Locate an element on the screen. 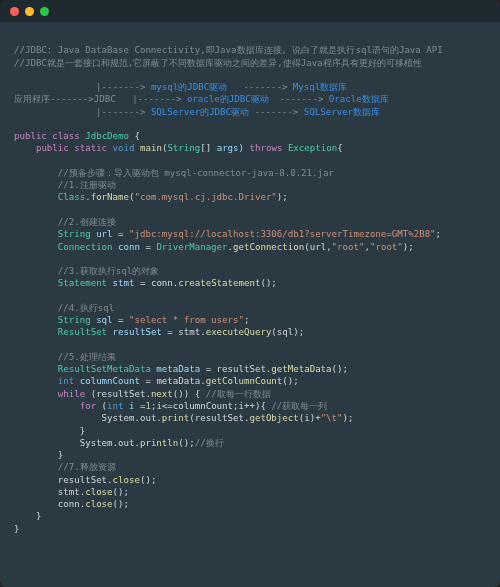  keyword: for is located at coordinates (88, 406).